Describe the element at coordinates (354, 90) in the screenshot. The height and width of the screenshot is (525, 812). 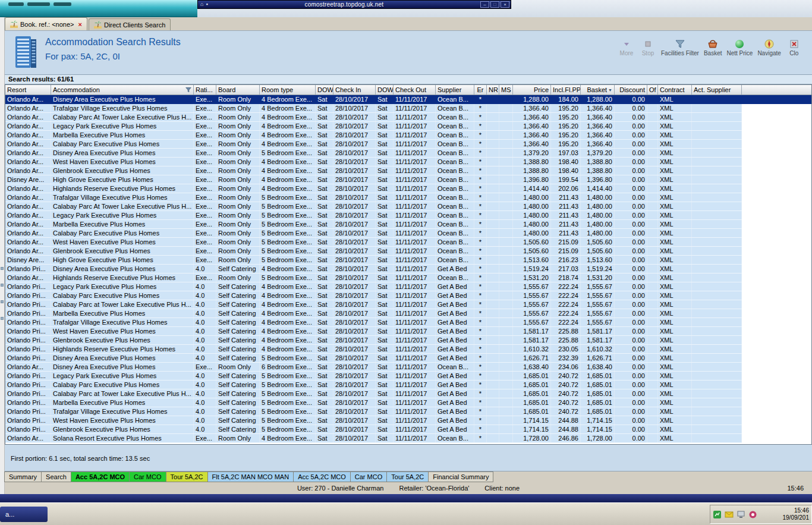
I see `column-header-check-in: Check In` at that location.